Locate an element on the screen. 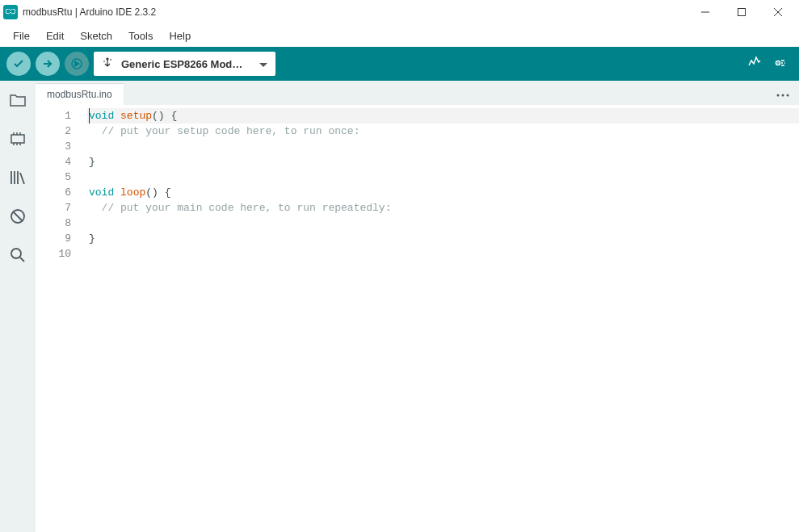  menu-file: File is located at coordinates (21, 36).